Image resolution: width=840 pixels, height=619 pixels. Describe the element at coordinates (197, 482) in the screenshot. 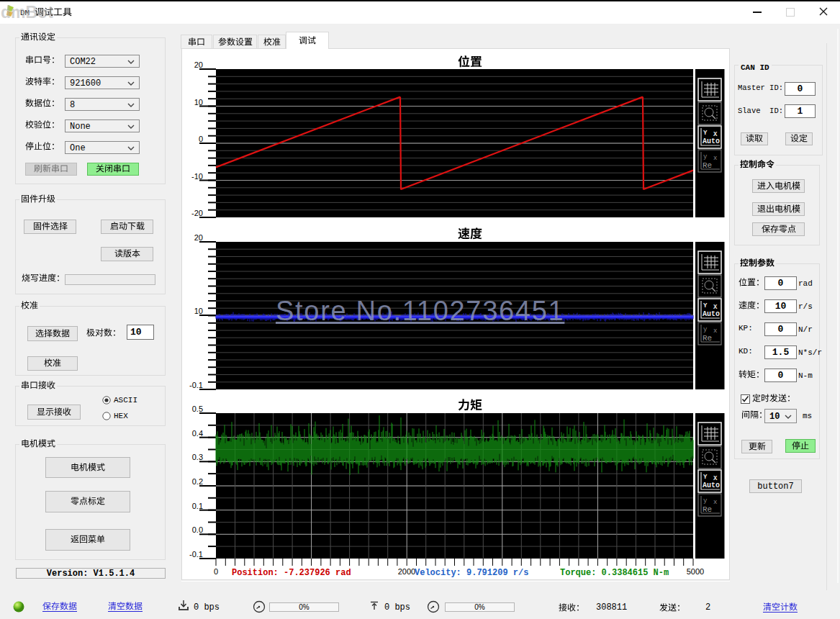

I see `svg-text: 0.2` at that location.